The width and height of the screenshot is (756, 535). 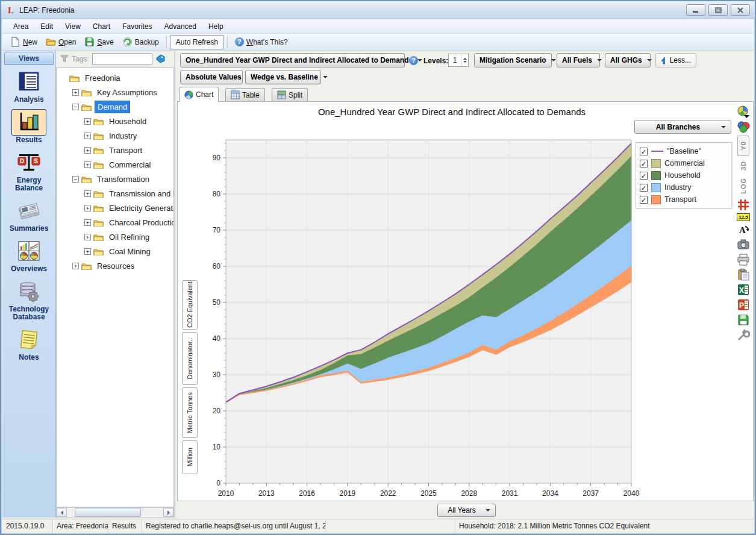 What do you see at coordinates (24, 42) in the screenshot?
I see `new-button: New` at bounding box center [24, 42].